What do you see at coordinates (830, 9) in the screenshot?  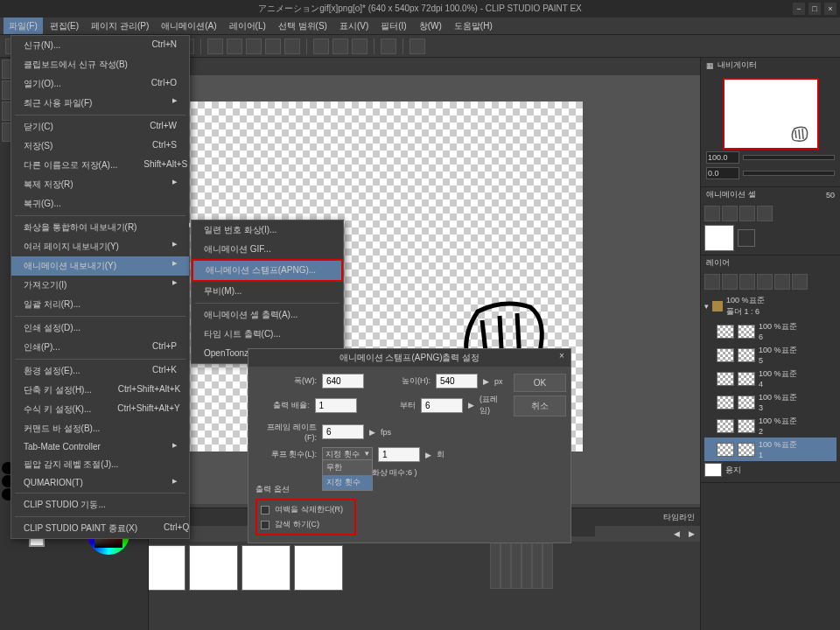 I see `close-button: ×` at bounding box center [830, 9].